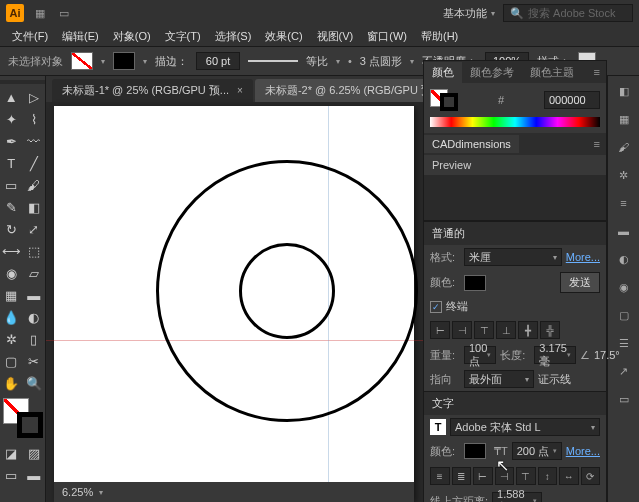 The image size is (639, 502). What do you see at coordinates (465, 14) in the screenshot?
I see `workspace-label: 基本功能` at bounding box center [465, 14].